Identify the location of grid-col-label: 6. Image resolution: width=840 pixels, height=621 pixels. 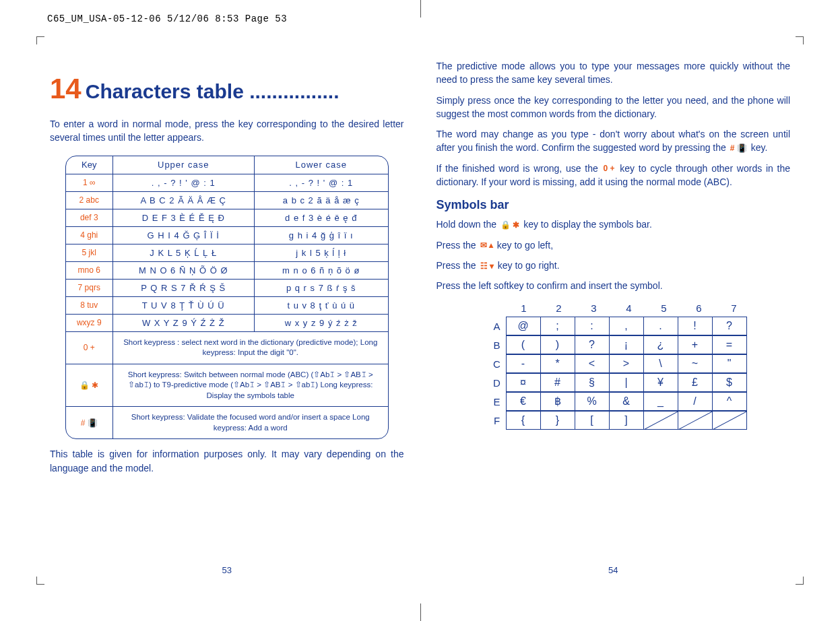
(699, 308).